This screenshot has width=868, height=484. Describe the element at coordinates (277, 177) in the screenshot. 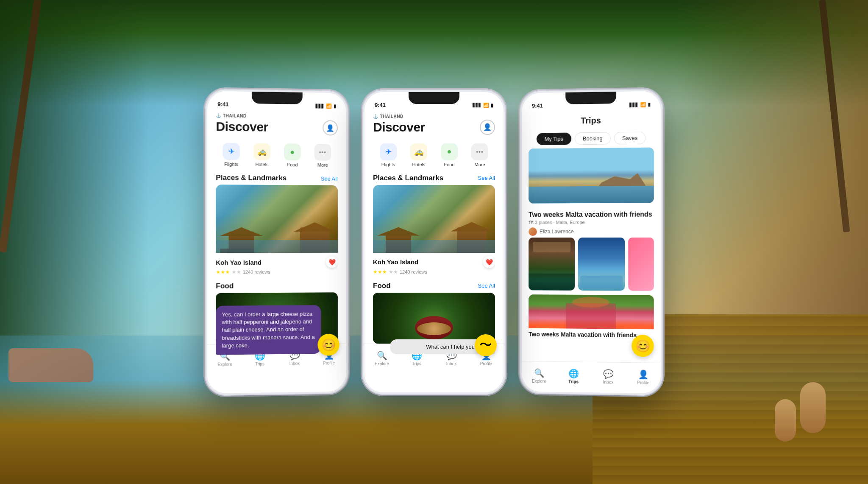

I see `places-header-left: Places & Landmarks See All` at that location.